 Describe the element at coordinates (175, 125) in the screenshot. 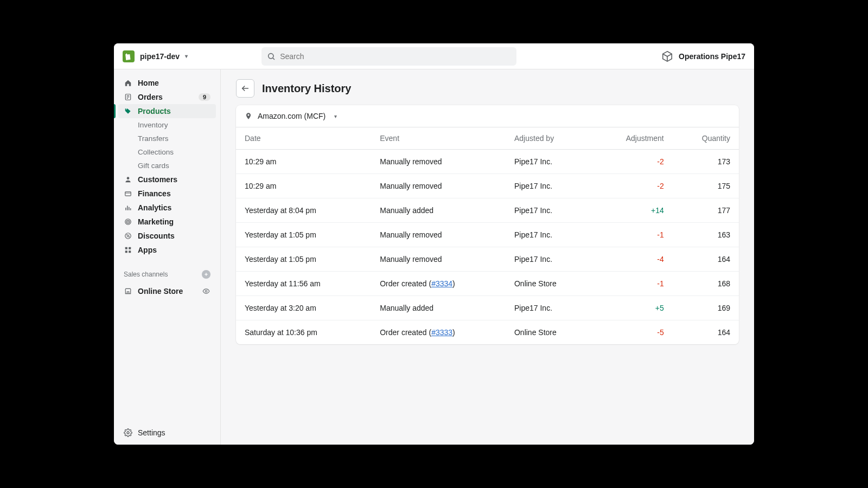

I see `subnav-item-inventory: Inventory` at that location.